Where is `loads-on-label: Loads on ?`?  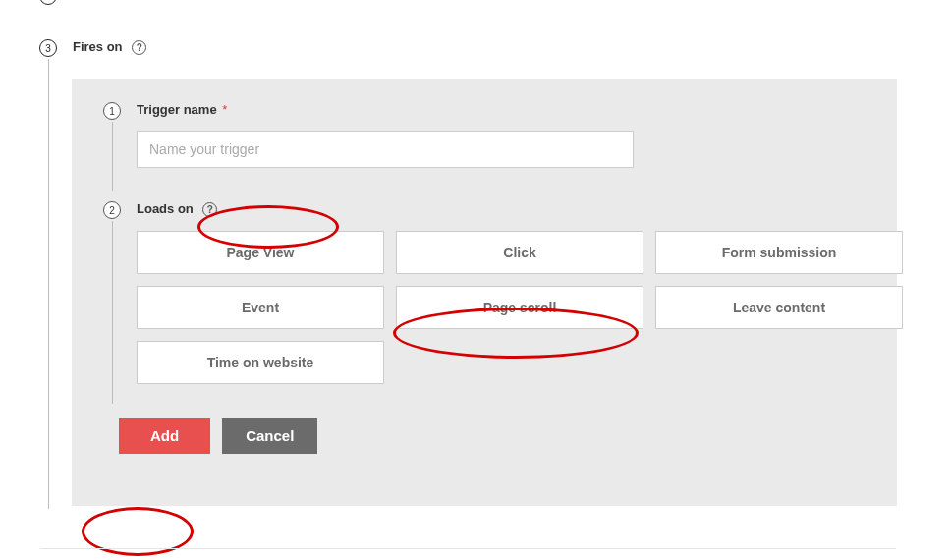
loads-on-label: Loads on ? is located at coordinates (505, 209).